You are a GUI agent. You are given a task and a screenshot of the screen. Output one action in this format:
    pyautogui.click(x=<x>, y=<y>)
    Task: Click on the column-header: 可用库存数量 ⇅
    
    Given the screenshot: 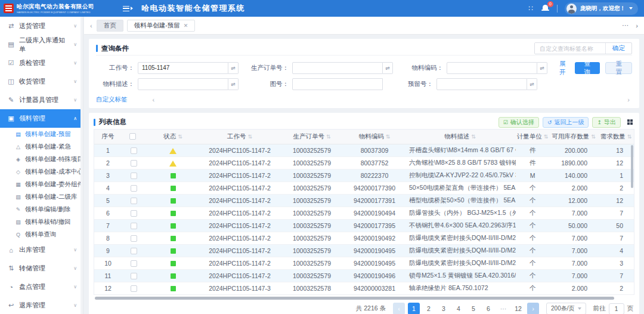 What is the action you would take?
    pyautogui.click(x=574, y=137)
    